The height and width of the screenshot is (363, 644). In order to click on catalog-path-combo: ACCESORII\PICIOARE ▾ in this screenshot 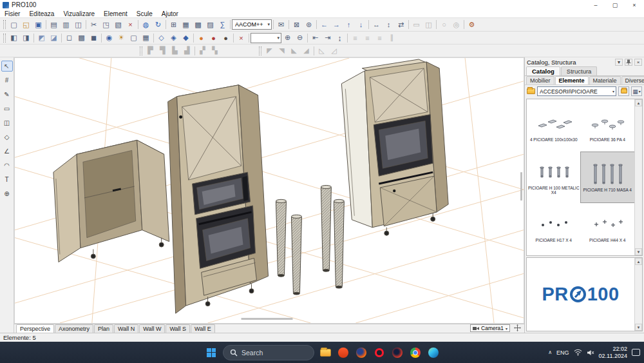, I will do `click(577, 92)`.